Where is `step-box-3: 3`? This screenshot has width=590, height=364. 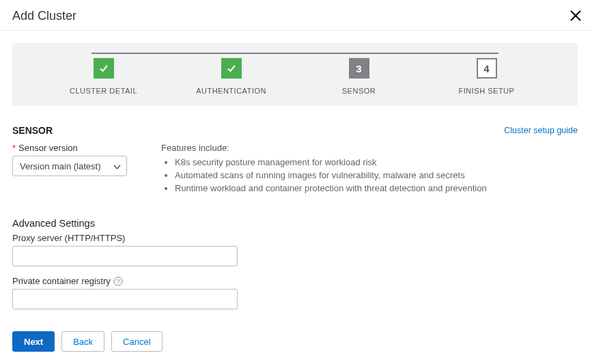 step-box-3: 3 is located at coordinates (359, 68).